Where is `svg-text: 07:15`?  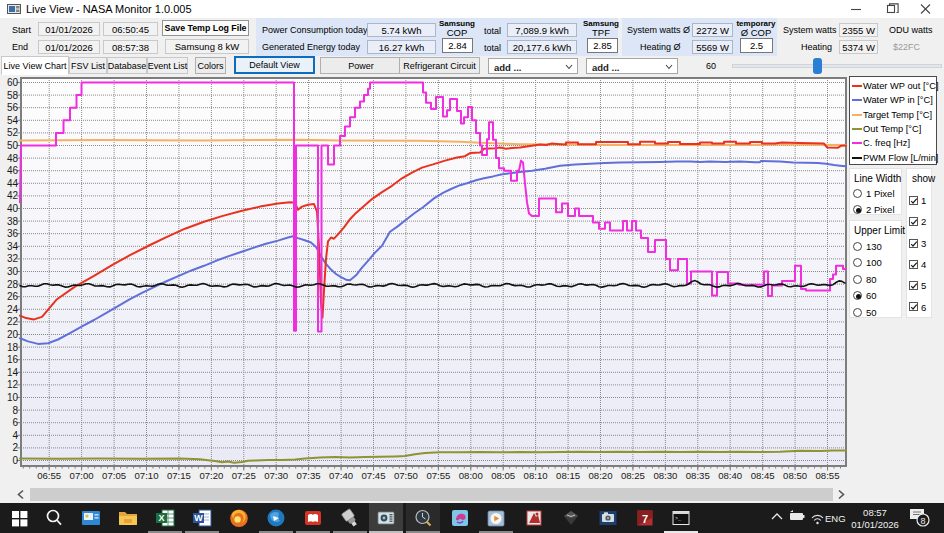 svg-text: 07:15 is located at coordinates (179, 476).